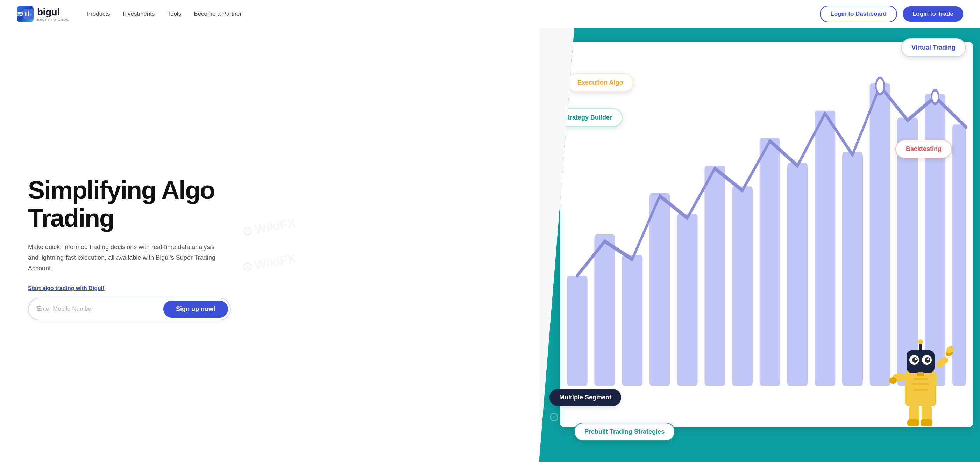 This screenshot has width=980, height=462. I want to click on navbar-left: bigul BEGIN TO GROW Products Investments…, so click(129, 14).